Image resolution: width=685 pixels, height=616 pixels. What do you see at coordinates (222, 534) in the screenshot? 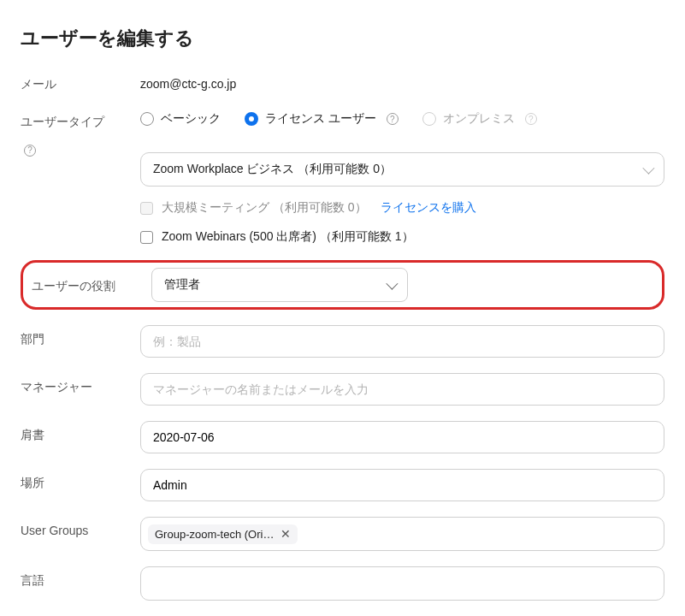
I see `group-chip: Group-zoom-tech (Ori… ✕` at bounding box center [222, 534].